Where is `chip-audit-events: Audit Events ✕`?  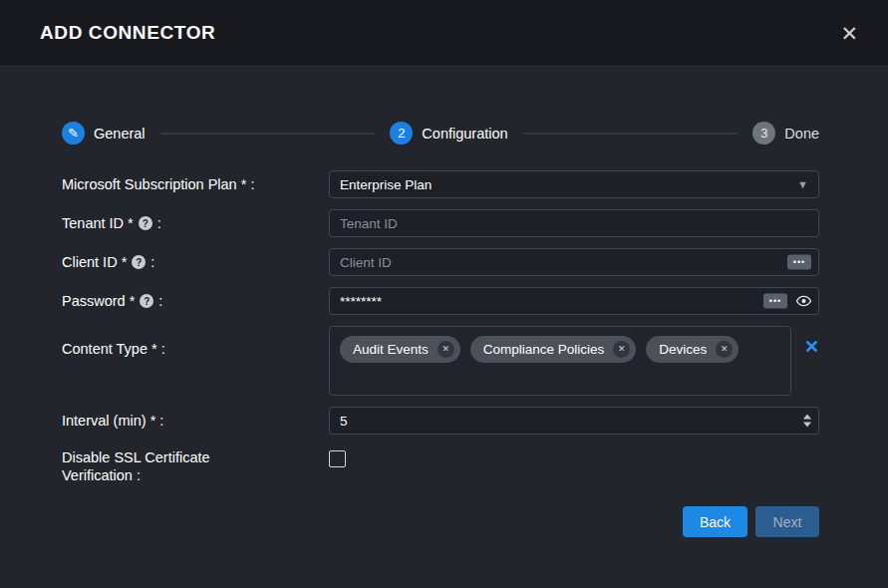 chip-audit-events: Audit Events ✕ is located at coordinates (401, 349).